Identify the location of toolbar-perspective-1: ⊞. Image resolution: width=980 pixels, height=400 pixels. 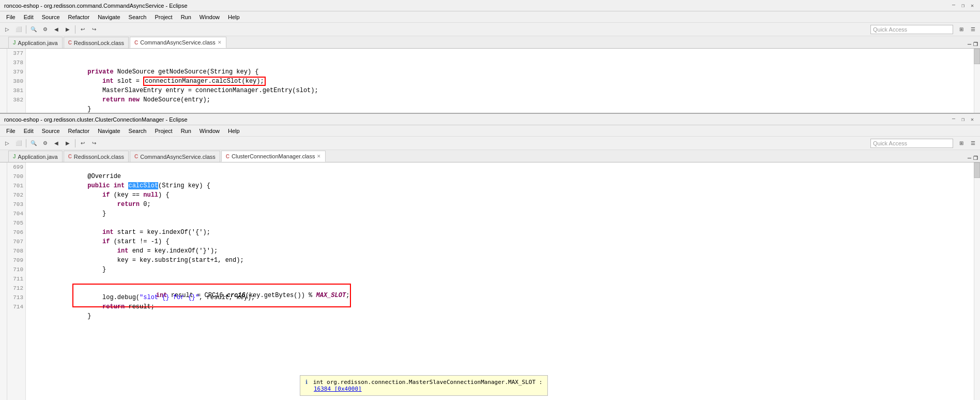
(961, 29).